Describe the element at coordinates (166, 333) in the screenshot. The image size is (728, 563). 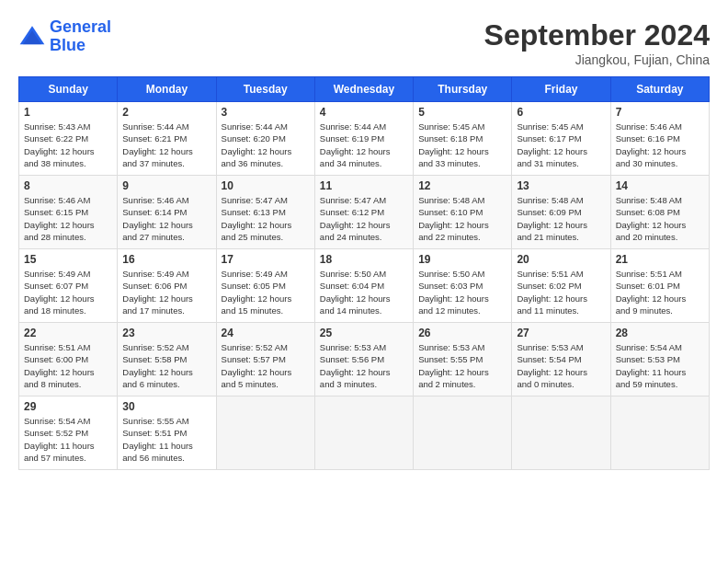
I see `day-number: 23` at that location.